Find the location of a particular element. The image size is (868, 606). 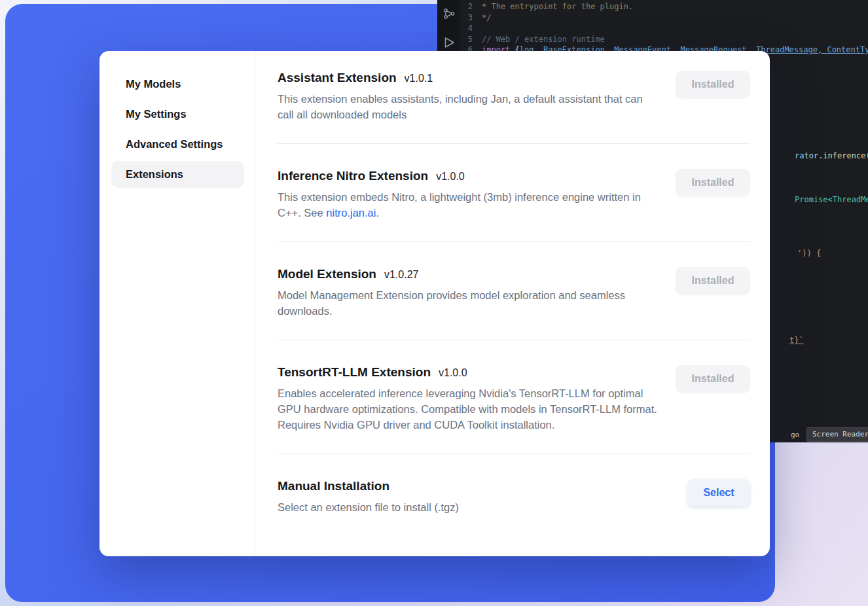

extension-description: Select an extension file to install (.tg… is located at coordinates (368, 507).